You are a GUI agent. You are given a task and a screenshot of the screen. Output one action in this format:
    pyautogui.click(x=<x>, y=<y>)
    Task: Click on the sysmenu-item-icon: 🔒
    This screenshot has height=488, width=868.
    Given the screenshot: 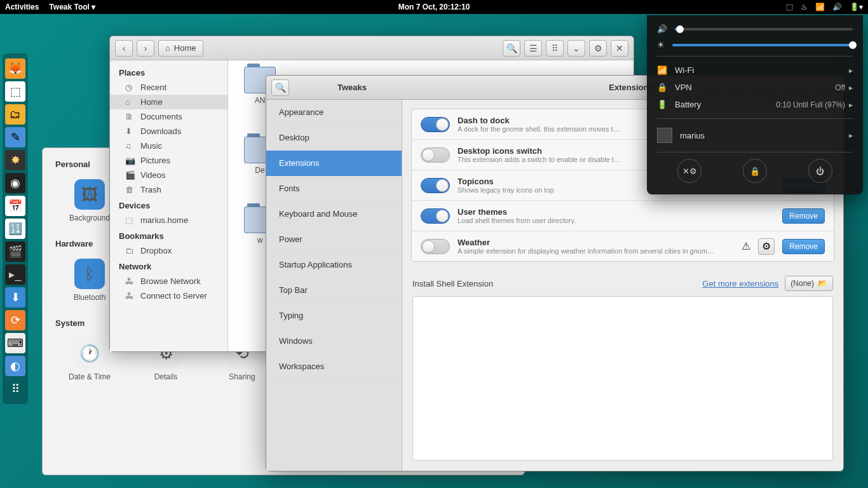 What is the action you would take?
    pyautogui.click(x=662, y=88)
    